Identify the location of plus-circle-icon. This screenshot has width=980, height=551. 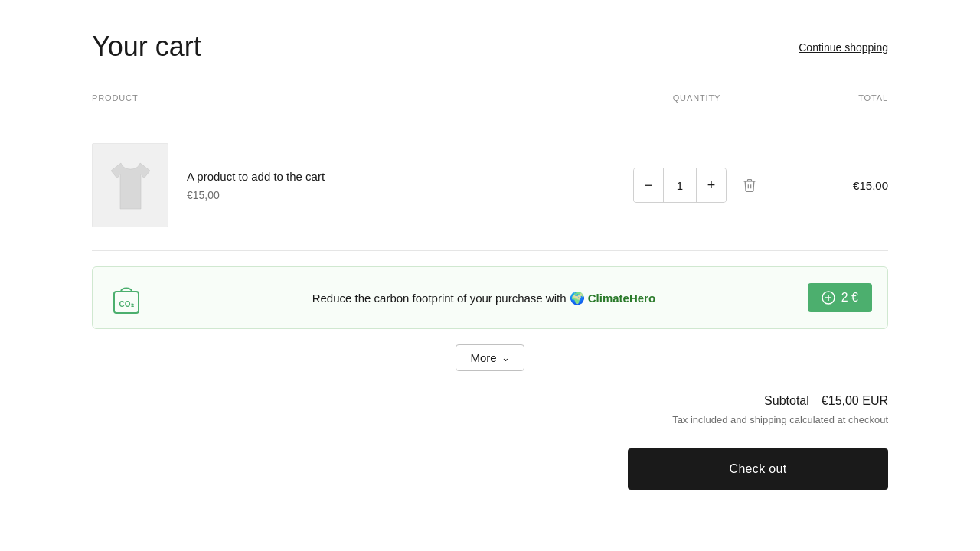
(828, 298).